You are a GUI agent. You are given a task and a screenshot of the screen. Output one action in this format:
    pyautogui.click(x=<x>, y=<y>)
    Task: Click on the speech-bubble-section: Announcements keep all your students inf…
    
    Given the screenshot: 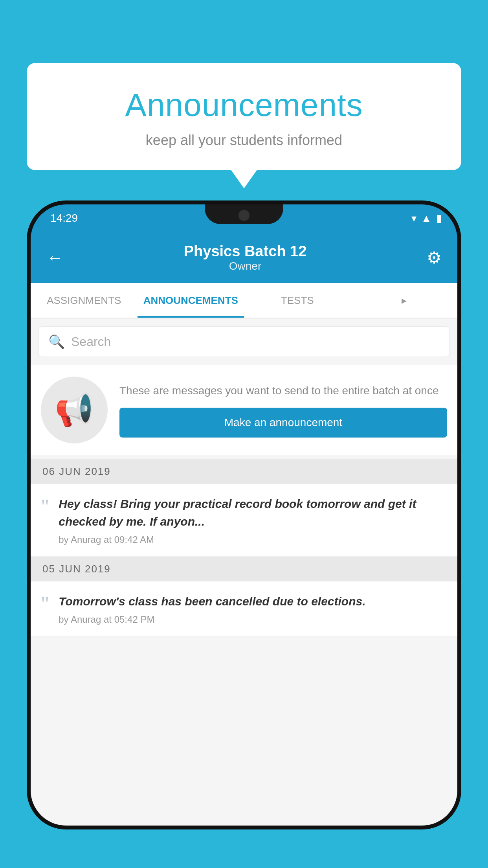 What is the action you would take?
    pyautogui.click(x=244, y=116)
    